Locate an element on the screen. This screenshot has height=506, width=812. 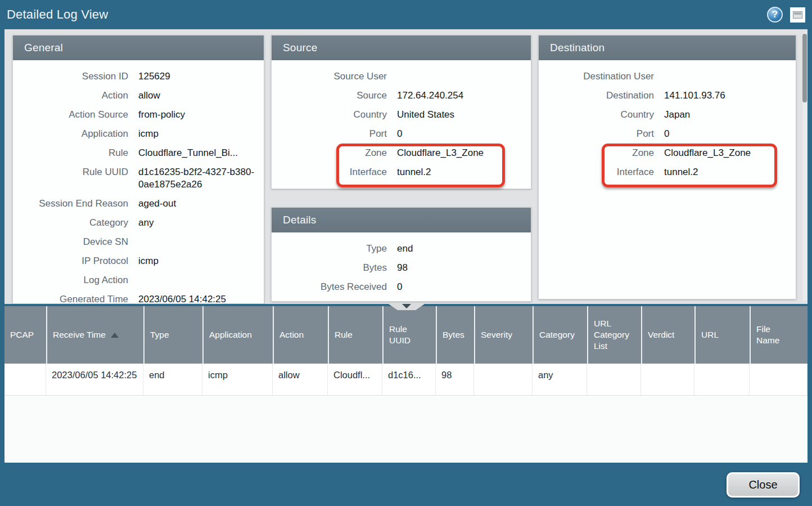
details-panel-header: Details is located at coordinates (402, 220).